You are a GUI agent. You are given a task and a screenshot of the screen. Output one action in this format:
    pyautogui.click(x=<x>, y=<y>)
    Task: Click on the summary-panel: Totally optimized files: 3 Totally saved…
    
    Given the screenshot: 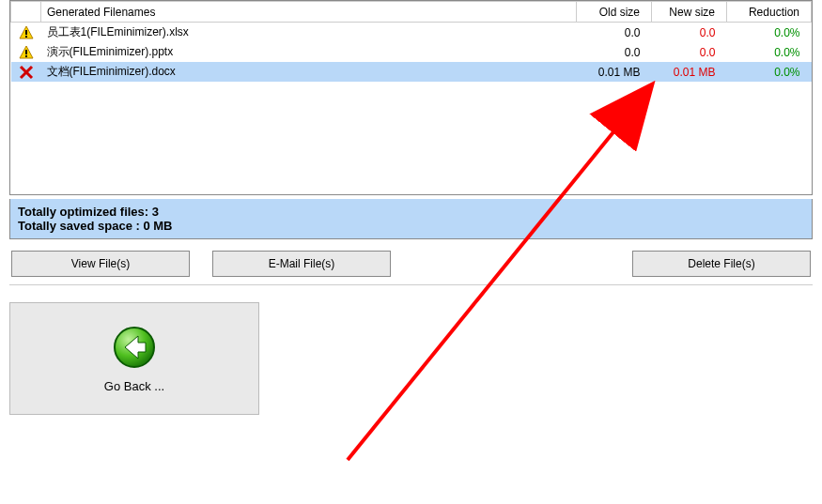 What is the action you would take?
    pyautogui.click(x=411, y=220)
    